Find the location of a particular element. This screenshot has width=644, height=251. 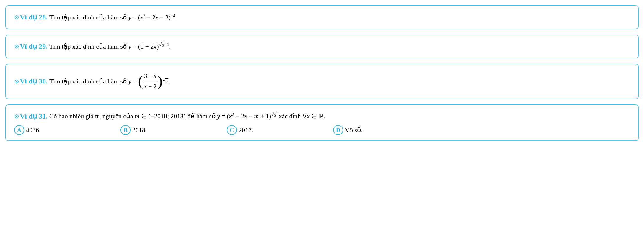

example-30-box: ⊗ Ví dụ 30. Tìm tập xác định của hàm số … is located at coordinates (322, 81).